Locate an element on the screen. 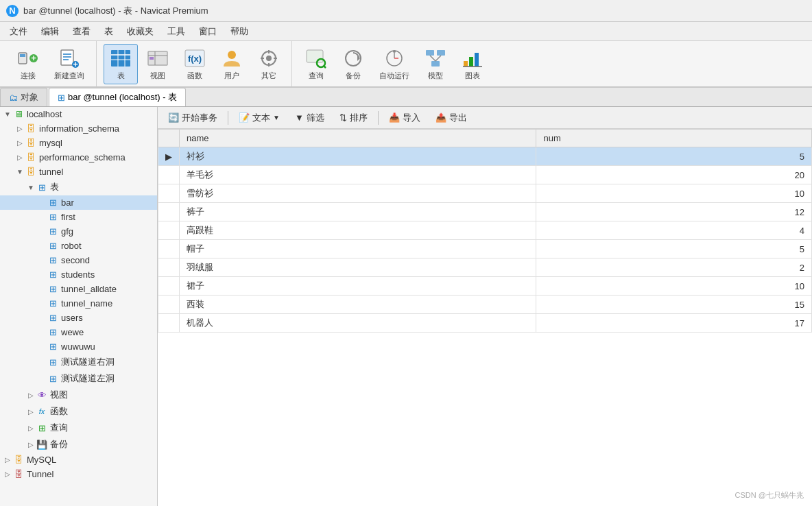 This screenshot has width=812, height=506. new-query-icon: + is located at coordinates (69, 58).